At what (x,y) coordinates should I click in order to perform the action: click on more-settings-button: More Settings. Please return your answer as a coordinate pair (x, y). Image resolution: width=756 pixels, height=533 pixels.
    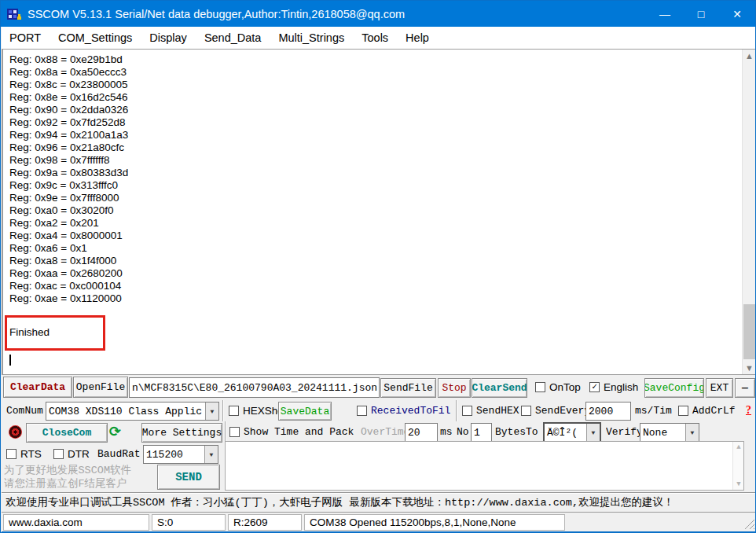
    Looking at the image, I should click on (182, 432).